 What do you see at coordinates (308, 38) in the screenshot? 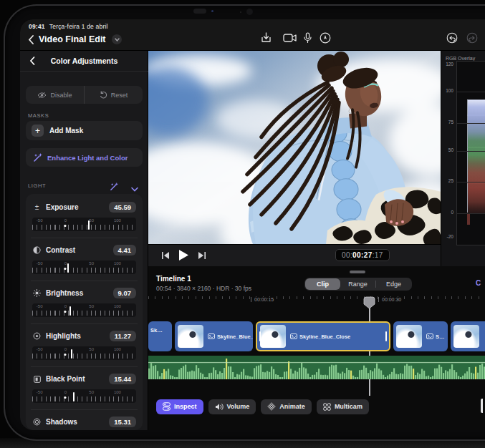
I see `mic-icon` at bounding box center [308, 38].